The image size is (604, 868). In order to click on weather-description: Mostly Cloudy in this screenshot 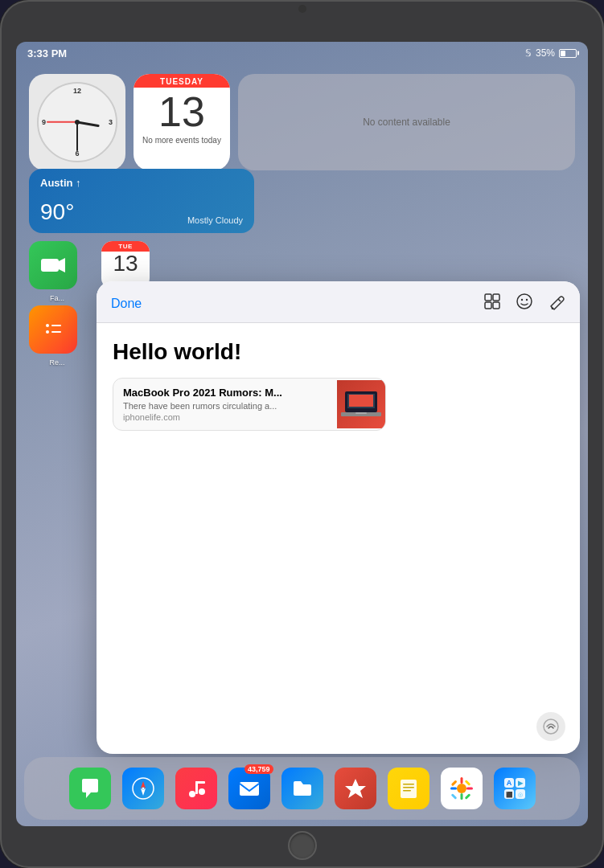, I will do `click(216, 220)`.